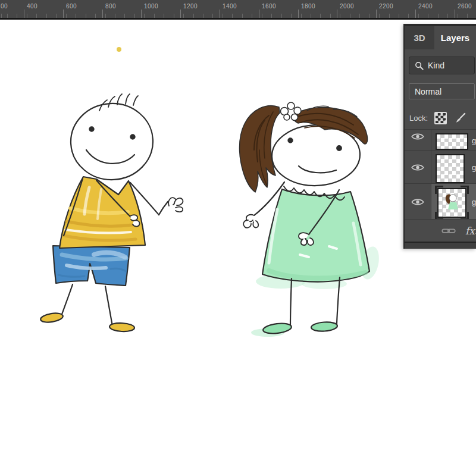 The height and width of the screenshot is (476, 476). What do you see at coordinates (440, 118) in the screenshot?
I see `lock-row: Lock:` at bounding box center [440, 118].